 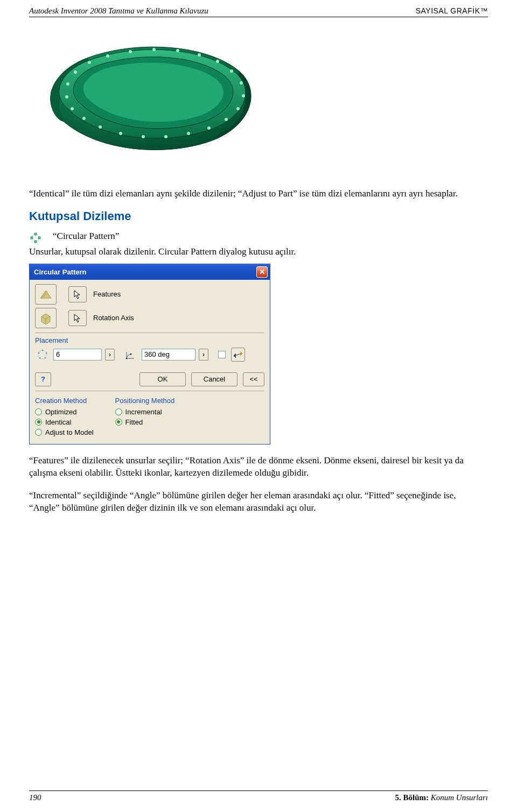 I want to click on radio-label: Fitted, so click(x=135, y=422).